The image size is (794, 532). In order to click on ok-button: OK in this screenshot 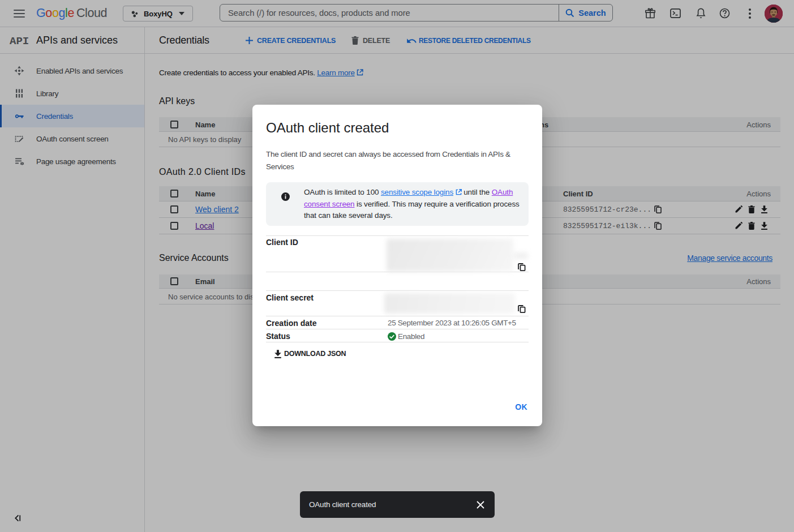, I will do `click(521, 407)`.